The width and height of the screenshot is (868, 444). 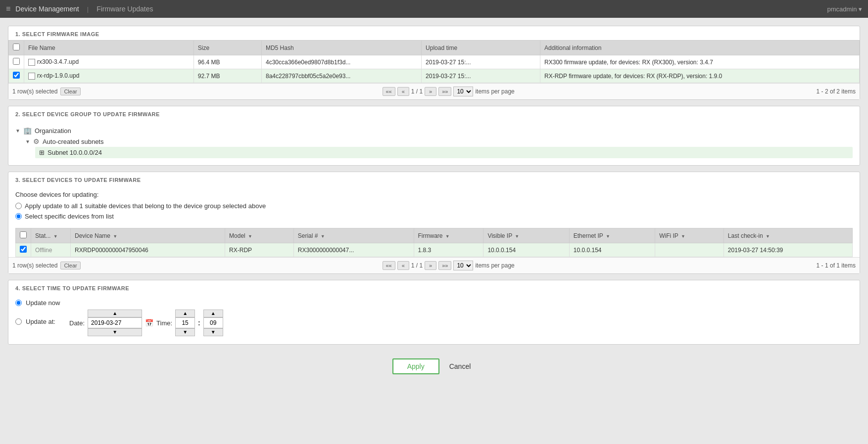 I want to click on devices-page-info: 1 / 1, so click(x=417, y=266).